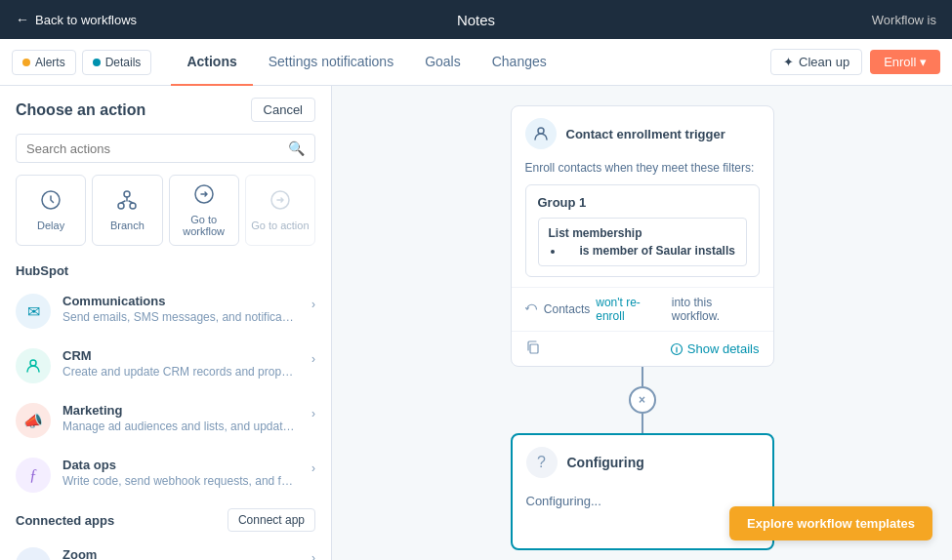  What do you see at coordinates (51, 225) in the screenshot?
I see `delay-label: Delay` at bounding box center [51, 225].